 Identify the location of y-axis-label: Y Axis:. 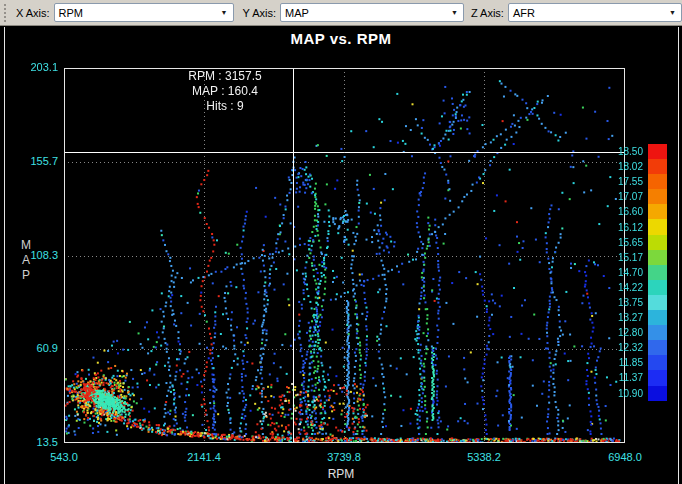
(260, 13).